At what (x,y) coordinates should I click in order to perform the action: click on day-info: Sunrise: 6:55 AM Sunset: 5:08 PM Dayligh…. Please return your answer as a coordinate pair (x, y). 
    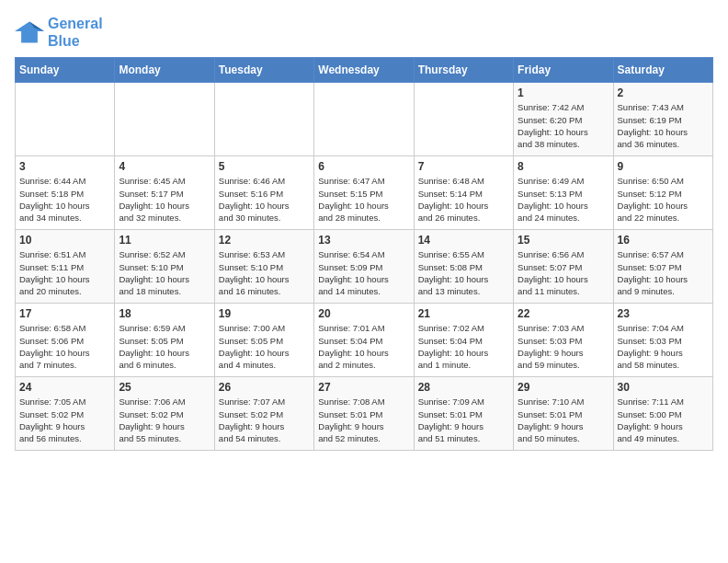
    Looking at the image, I should click on (463, 272).